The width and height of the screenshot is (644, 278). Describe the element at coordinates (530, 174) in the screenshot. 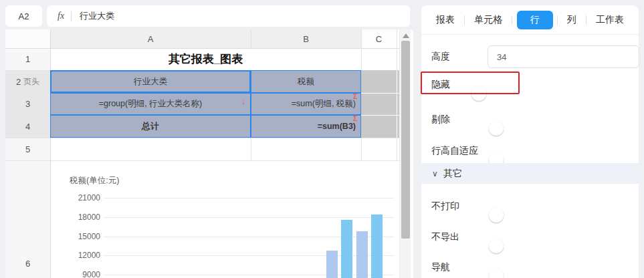

I see `other-section-header: ∨ 其它` at that location.